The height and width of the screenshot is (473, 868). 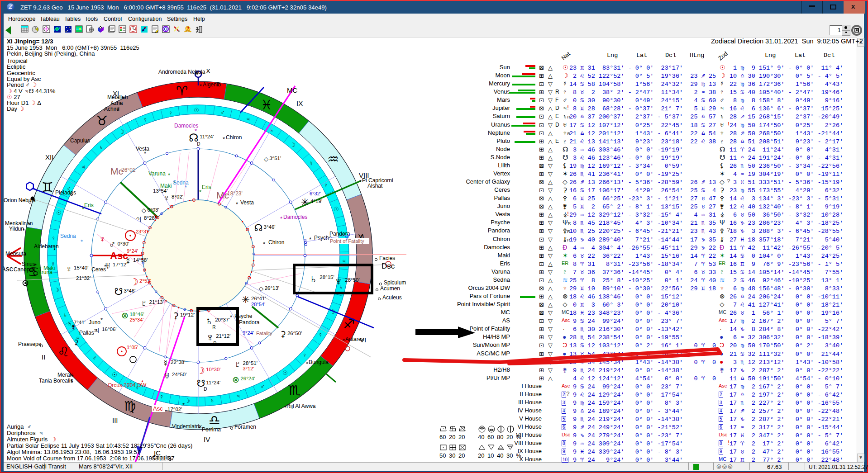 What do you see at coordinates (56, 381) in the screenshot?
I see `svg-text: Tania Borealis` at bounding box center [56, 381].